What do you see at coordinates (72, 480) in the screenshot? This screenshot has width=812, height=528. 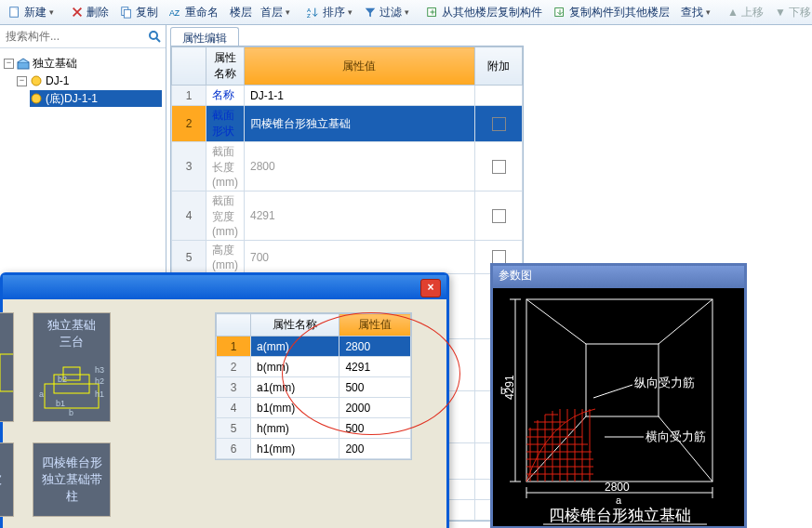 I see `thumb-4: 四棱锥台形独立基础带柱` at bounding box center [72, 480].